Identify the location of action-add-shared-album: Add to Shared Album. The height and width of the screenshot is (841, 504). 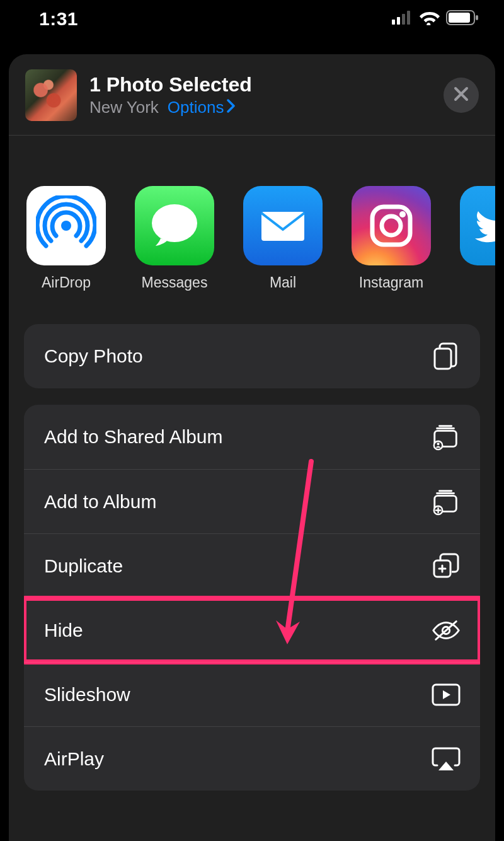
(252, 437).